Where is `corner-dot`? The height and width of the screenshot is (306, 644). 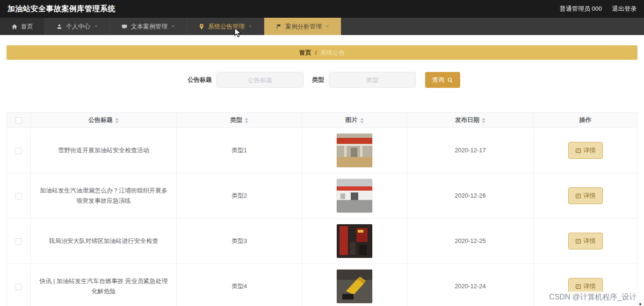
corner-dot is located at coordinates (640, 304).